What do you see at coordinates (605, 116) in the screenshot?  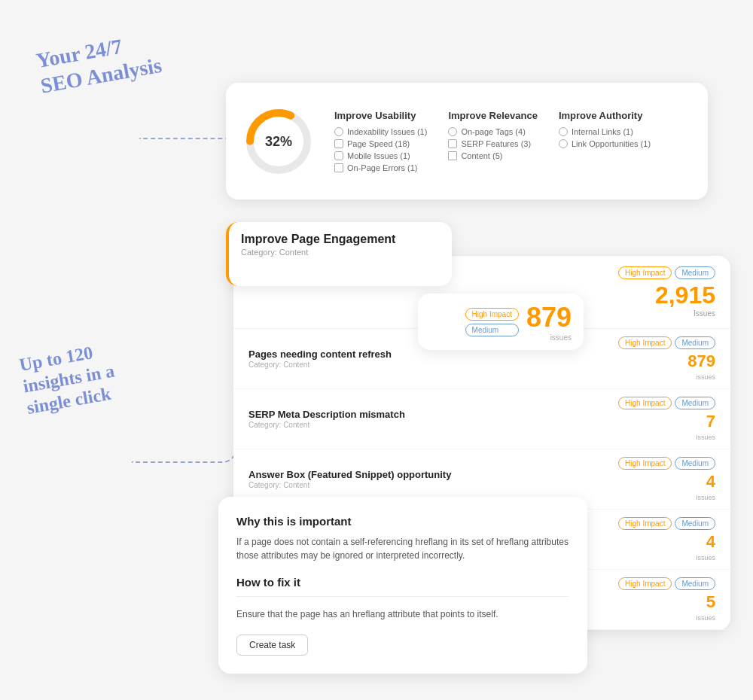 I see `authority-title: Improve Authority` at bounding box center [605, 116].